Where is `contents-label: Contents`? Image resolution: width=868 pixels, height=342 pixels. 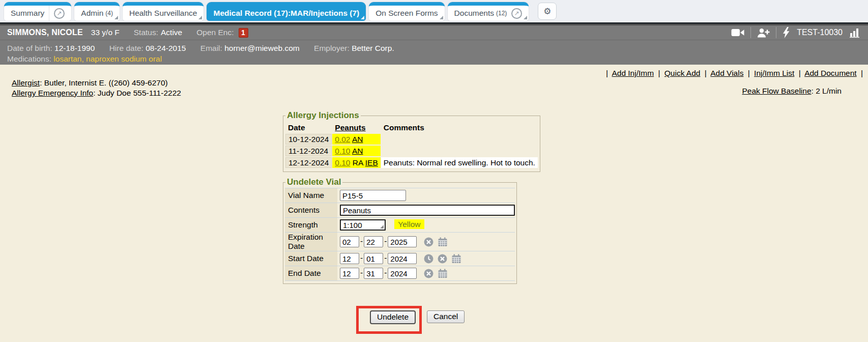 contents-label: Contents is located at coordinates (311, 211).